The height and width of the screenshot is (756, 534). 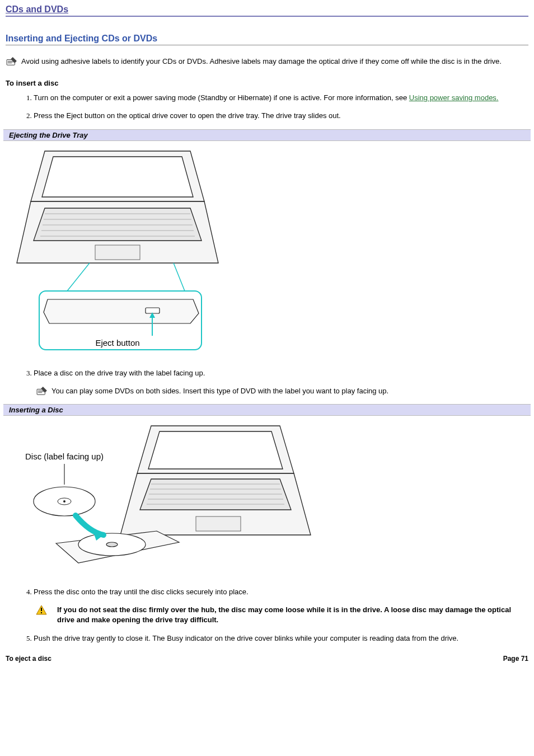 What do you see at coordinates (119, 373) in the screenshot?
I see `step-3-text: Place a disc on the drive tray with the …` at bounding box center [119, 373].